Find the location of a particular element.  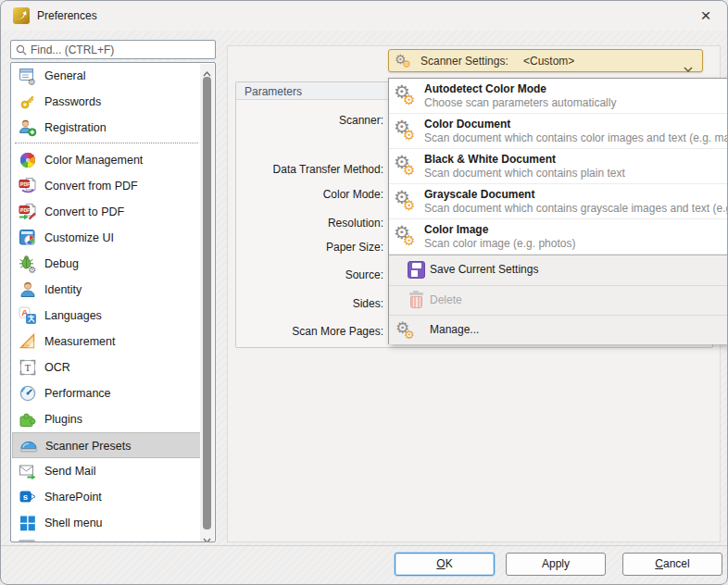

menu-item-autodetect-color-mode: ⚙⚙ Autodetect Color Mode Choose scan par… is located at coordinates (559, 96).